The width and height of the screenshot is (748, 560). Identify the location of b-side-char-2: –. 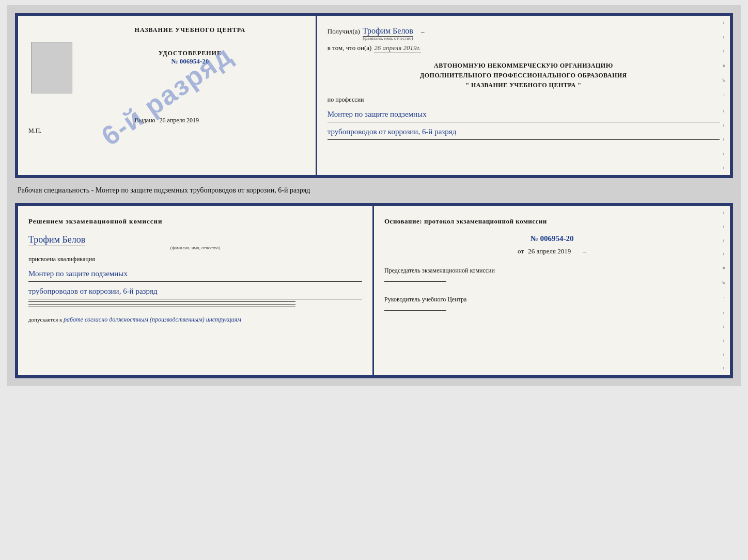
(724, 227).